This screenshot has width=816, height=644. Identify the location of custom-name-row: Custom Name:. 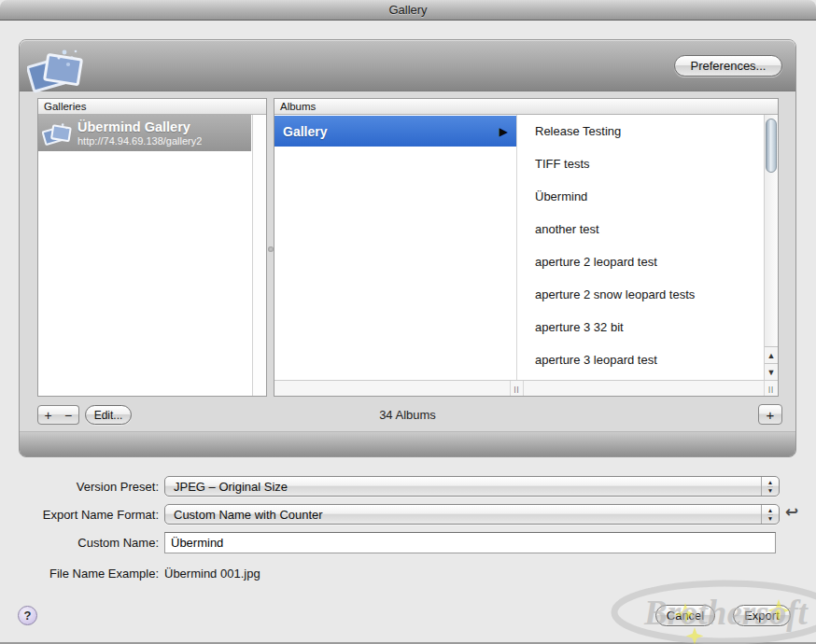
(408, 543).